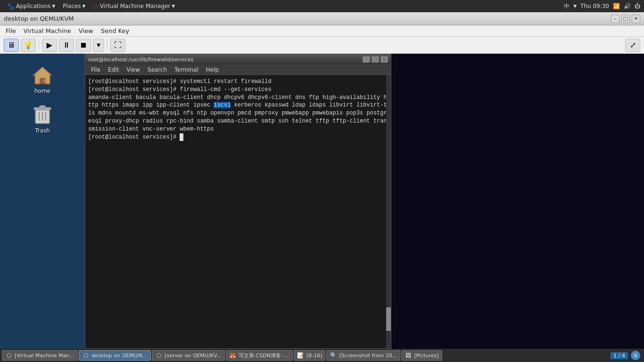  What do you see at coordinates (42, 208) in the screenshot?
I see `desktop-sidebar: home Trash` at bounding box center [42, 208].